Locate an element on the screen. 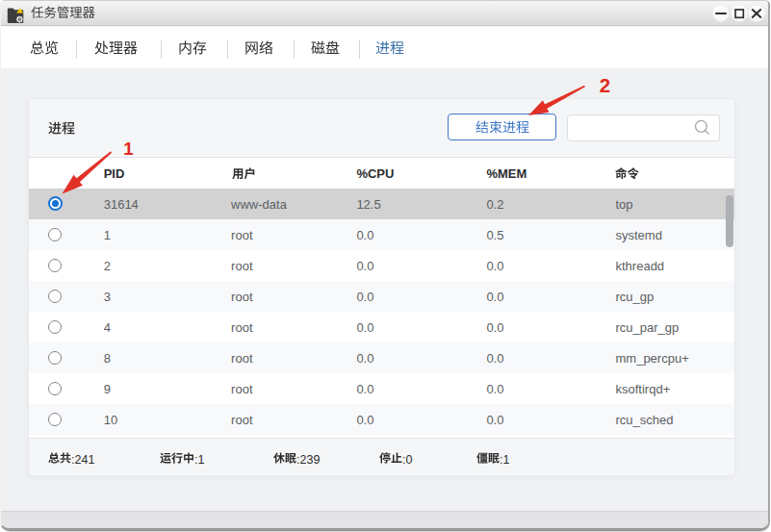 Image resolution: width=771 pixels, height=532 pixels. svg-text: :241 is located at coordinates (83, 460).